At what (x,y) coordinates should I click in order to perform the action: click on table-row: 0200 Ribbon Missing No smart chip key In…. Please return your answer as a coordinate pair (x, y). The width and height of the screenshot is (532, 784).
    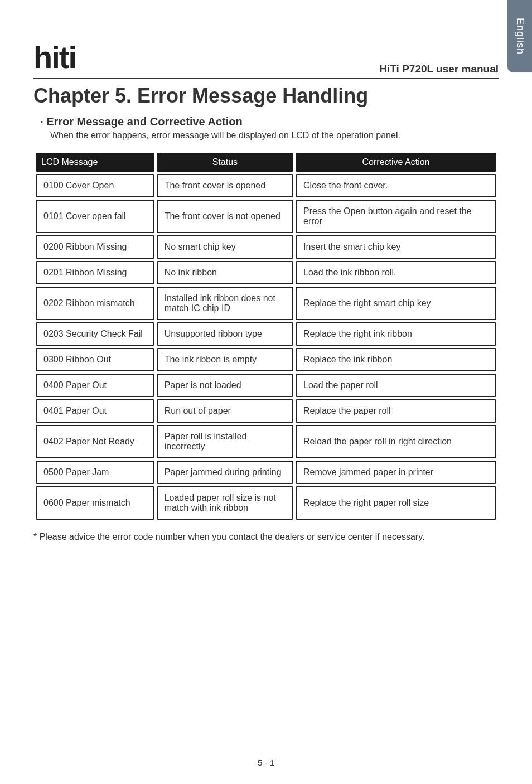
    Looking at the image, I should click on (266, 247).